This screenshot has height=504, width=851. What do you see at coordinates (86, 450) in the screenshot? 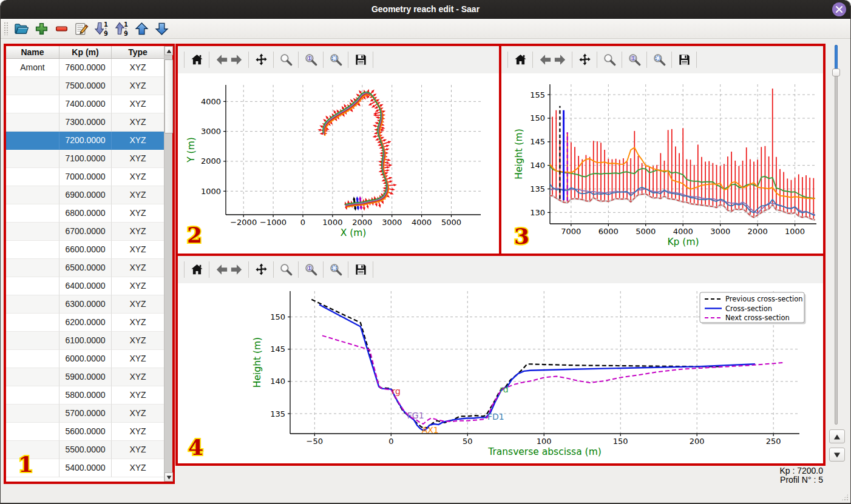
I see `cell-kp: 5500.0000` at bounding box center [86, 450].